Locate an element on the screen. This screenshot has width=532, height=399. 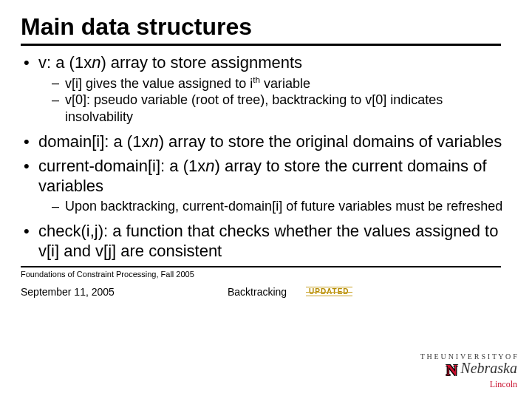
bullet-current-domain: current-domain[i]: a (1xn) array to stor… is located at coordinates (266, 185).